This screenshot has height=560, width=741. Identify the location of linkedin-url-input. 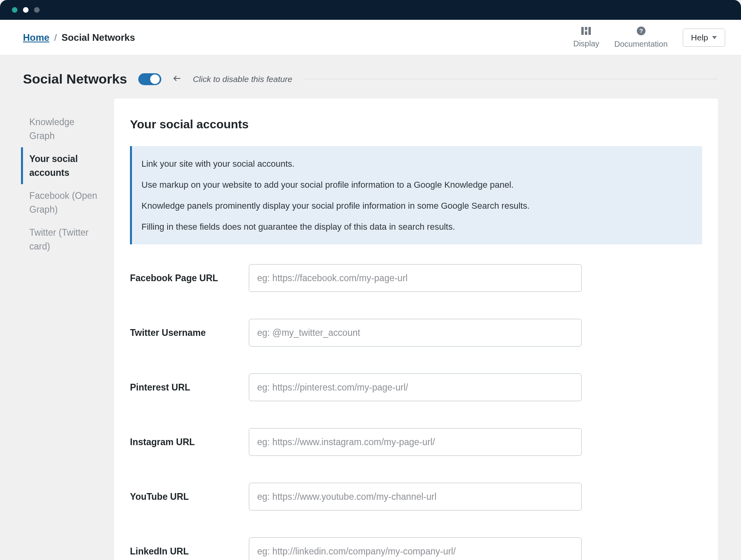
(415, 549).